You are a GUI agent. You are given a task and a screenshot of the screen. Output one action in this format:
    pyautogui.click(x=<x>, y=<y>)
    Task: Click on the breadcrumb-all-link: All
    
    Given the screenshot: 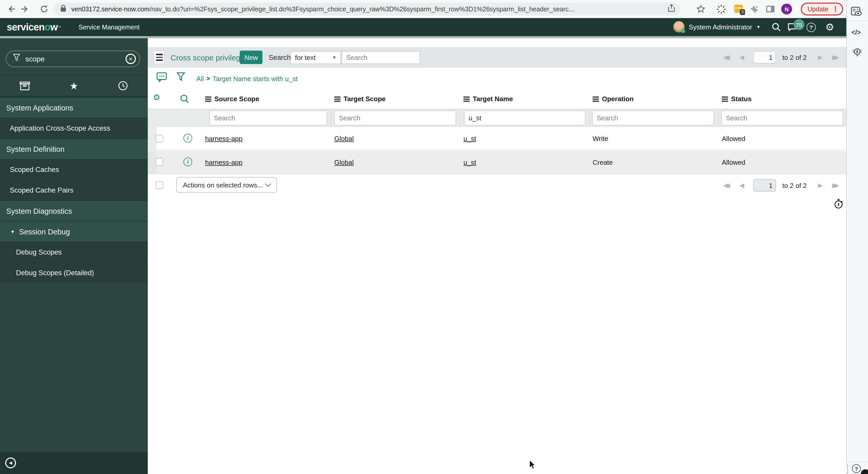 What is the action you would take?
    pyautogui.click(x=200, y=79)
    